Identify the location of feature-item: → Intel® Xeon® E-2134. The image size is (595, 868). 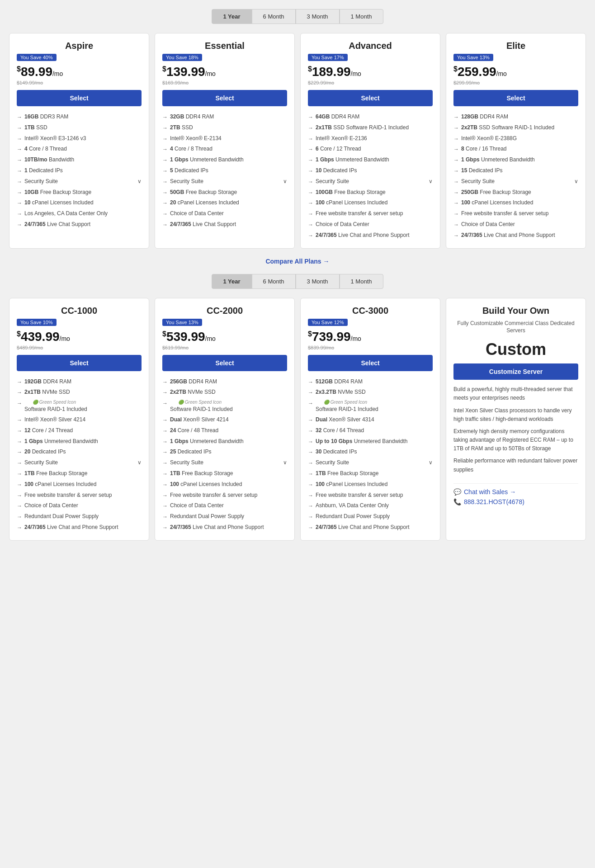
(225, 139).